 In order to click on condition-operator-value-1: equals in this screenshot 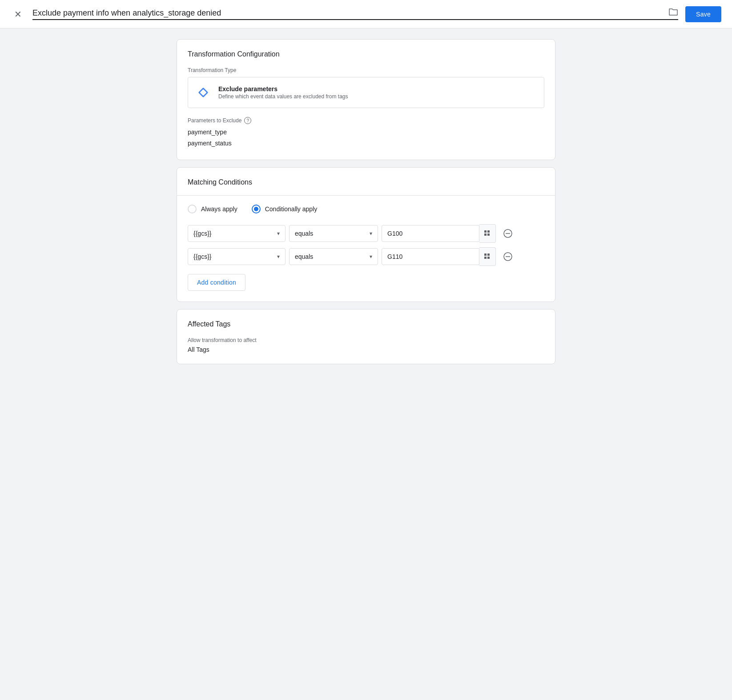, I will do `click(304, 233)`.